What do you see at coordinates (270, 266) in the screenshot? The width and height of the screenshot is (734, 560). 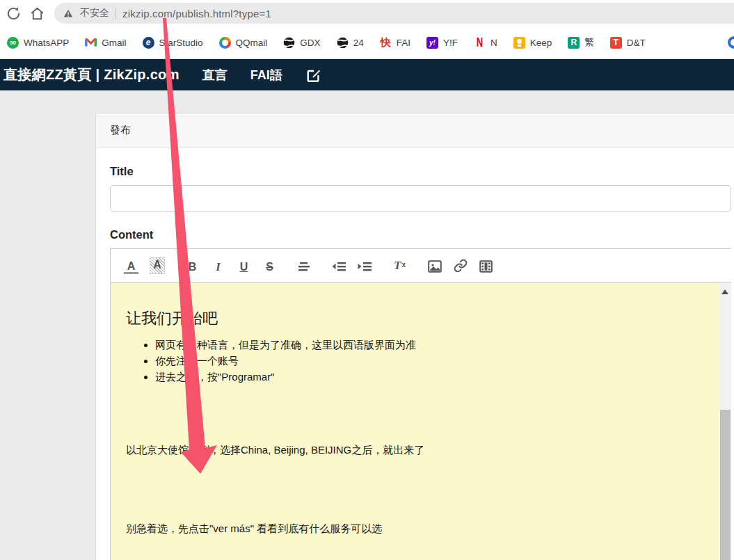 I see `strikethrough-button: S` at bounding box center [270, 266].